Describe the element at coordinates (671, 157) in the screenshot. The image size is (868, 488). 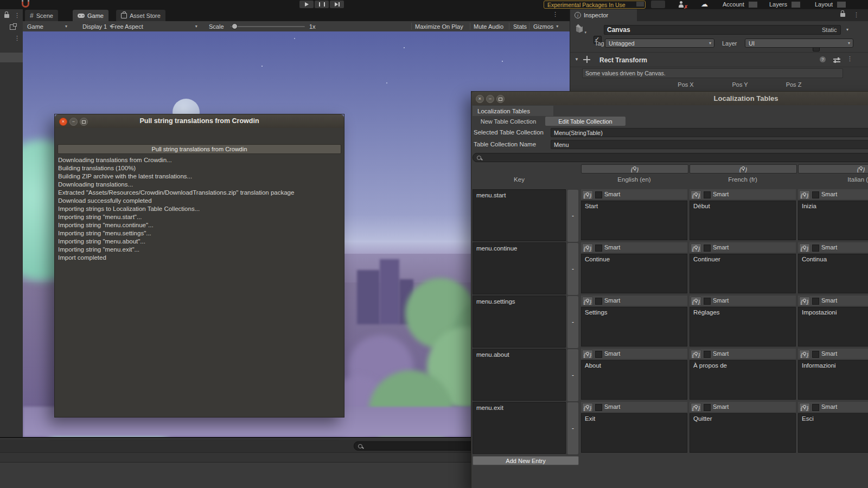
I see `table-search-input` at that location.